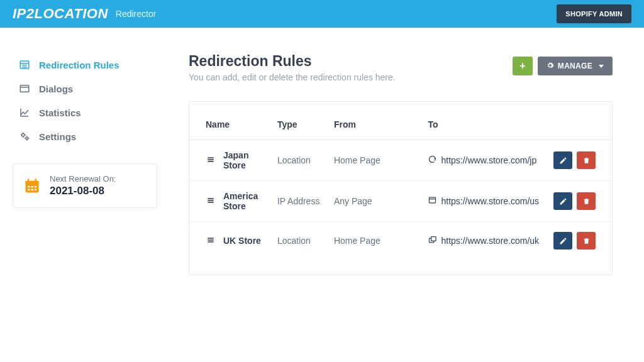  I want to click on rule-to: https://www.store.com/uk, so click(490, 241).